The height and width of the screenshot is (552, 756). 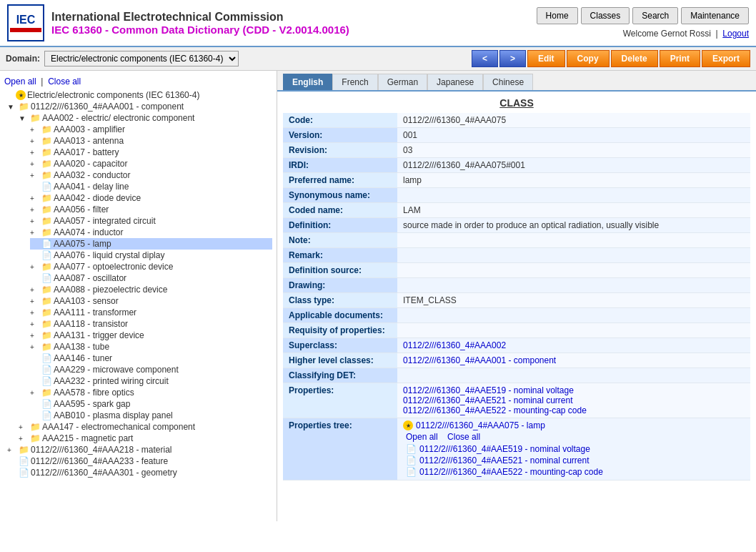 What do you see at coordinates (141, 59) in the screenshot?
I see `domain-select: Electric/electronic components (IEC 6136…` at bounding box center [141, 59].